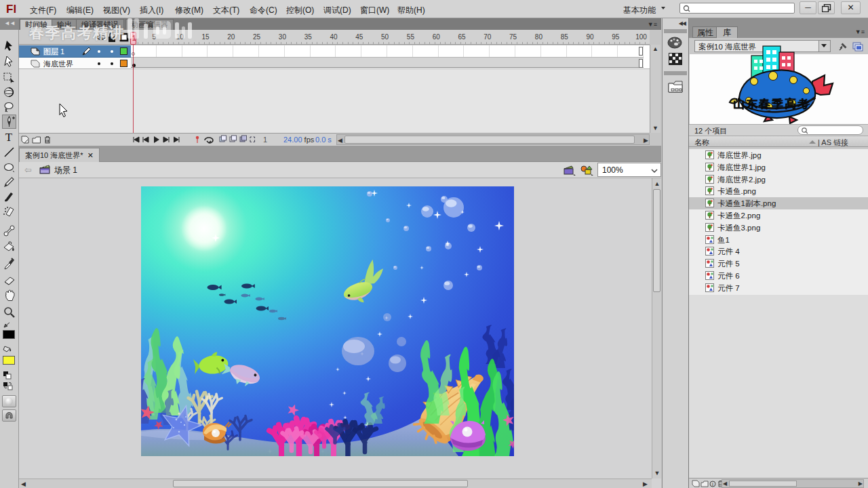 Image resolution: width=868 pixels, height=488 pixels. Describe the element at coordinates (713, 484) in the screenshot. I see `svg-text: i` at that location.